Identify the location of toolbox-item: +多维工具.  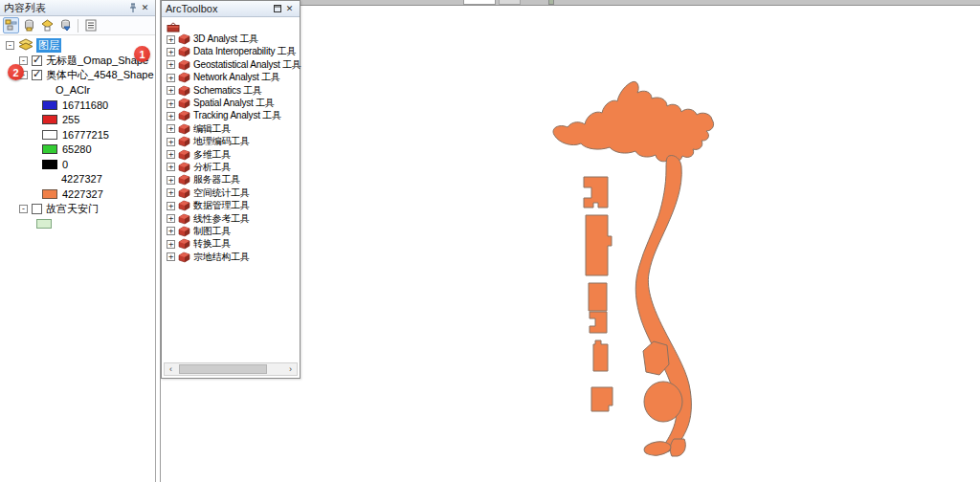
(231, 155).